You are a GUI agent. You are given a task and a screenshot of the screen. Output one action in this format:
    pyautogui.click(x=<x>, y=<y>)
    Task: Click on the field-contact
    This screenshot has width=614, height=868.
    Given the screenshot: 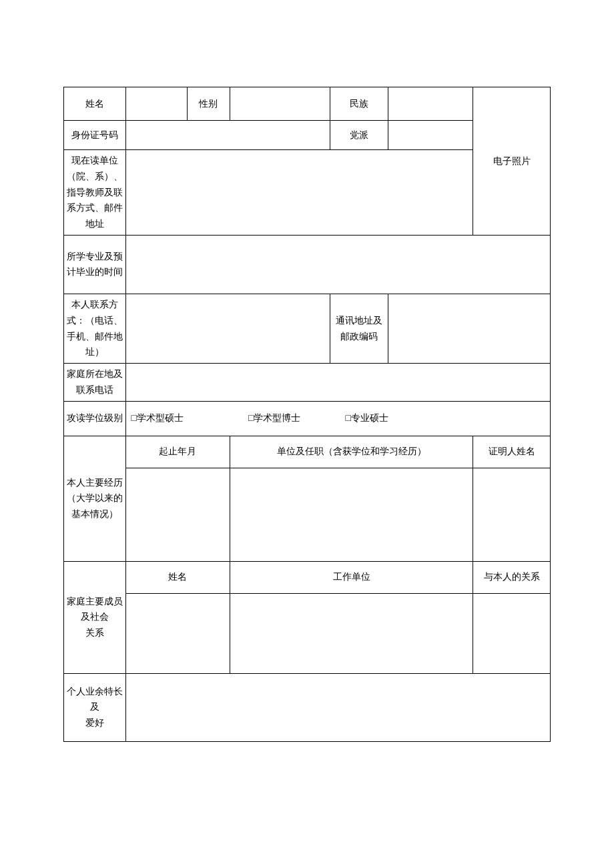 What is the action you would take?
    pyautogui.click(x=228, y=328)
    